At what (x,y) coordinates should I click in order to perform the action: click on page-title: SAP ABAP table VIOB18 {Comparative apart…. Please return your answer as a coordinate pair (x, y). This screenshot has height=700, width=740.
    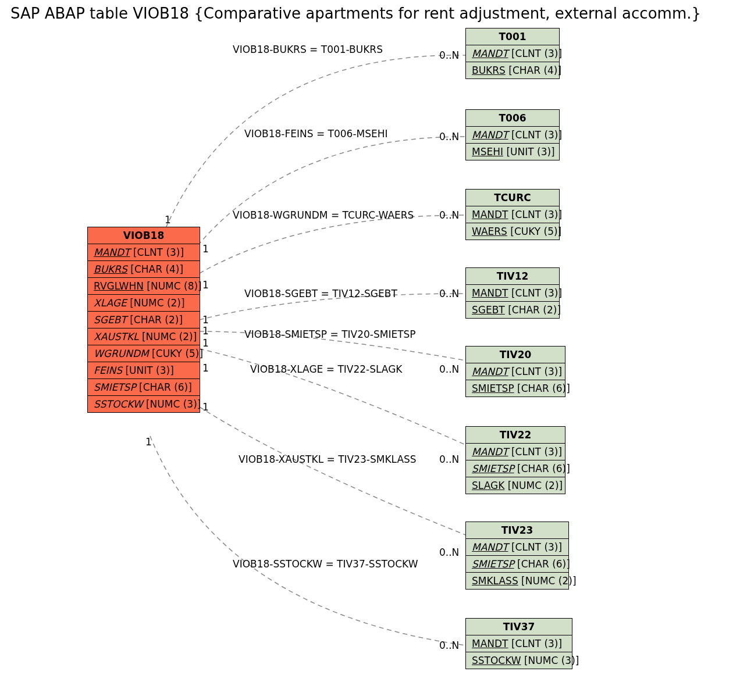
    Looking at the image, I should click on (356, 13).